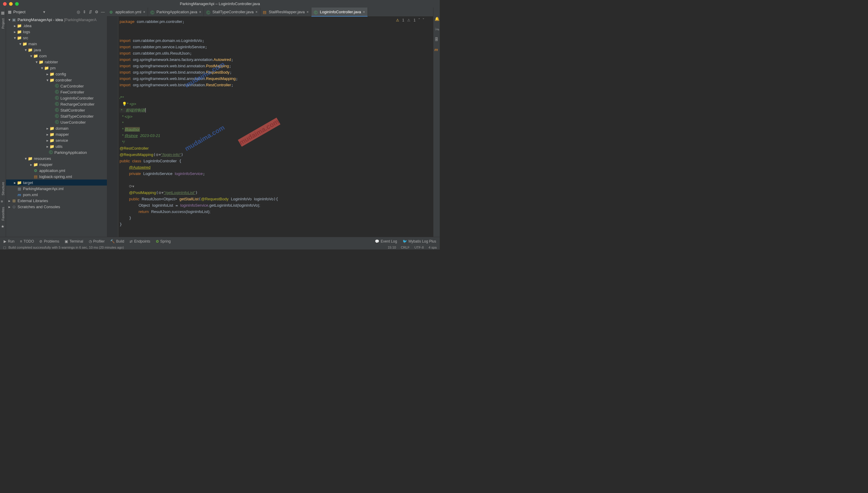  What do you see at coordinates (56, 92) in the screenshot?
I see `tree-file-fee: ⒸFeeController` at bounding box center [56, 92].